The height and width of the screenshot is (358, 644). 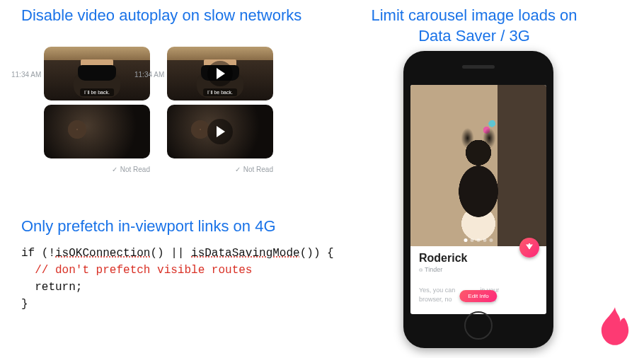 I want to click on code-fn-2: isDataSavingMode, so click(x=246, y=253).